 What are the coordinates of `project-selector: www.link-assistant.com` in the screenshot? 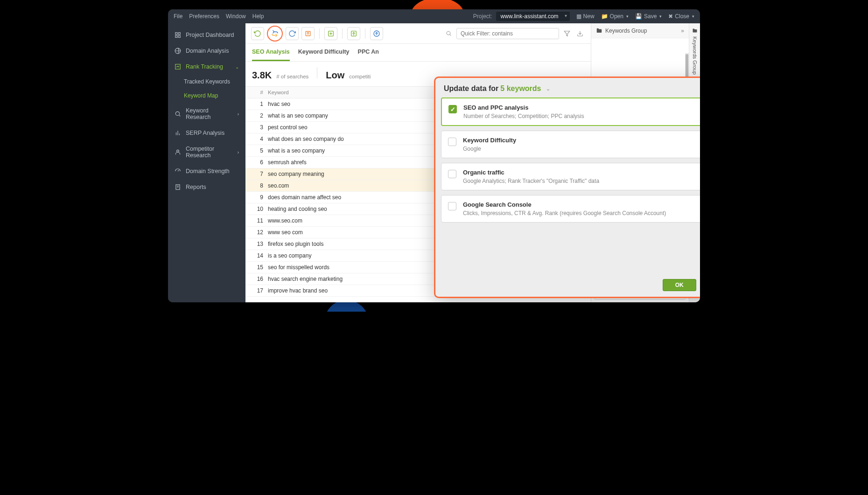 It's located at (533, 16).